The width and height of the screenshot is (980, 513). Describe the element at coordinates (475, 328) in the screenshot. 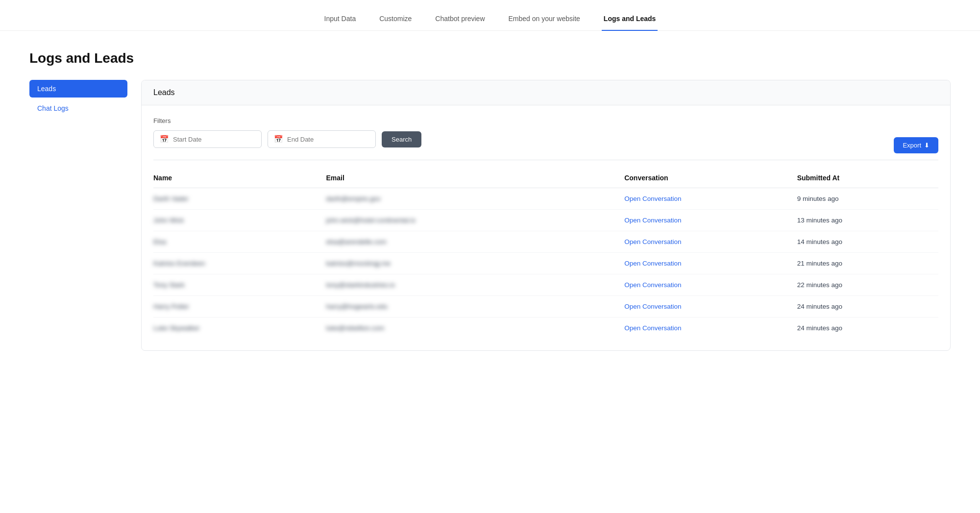

I see `cell-email: luke@rebellion.com` at that location.